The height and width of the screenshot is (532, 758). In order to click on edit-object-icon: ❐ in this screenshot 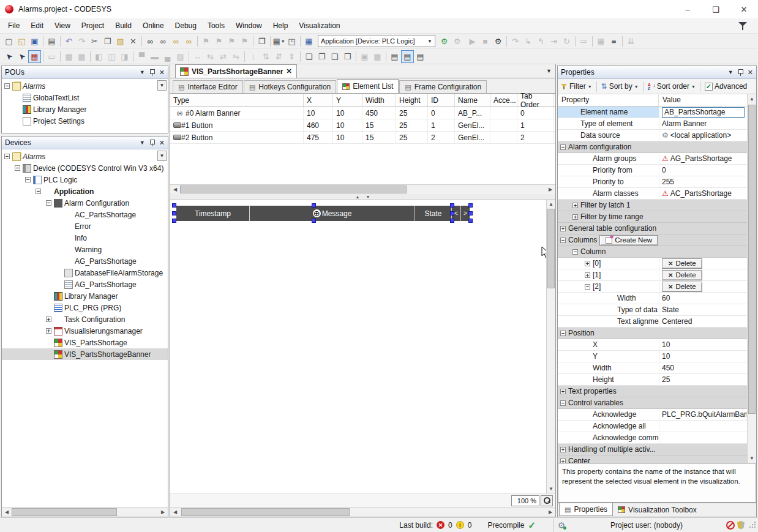, I will do `click(262, 42)`.